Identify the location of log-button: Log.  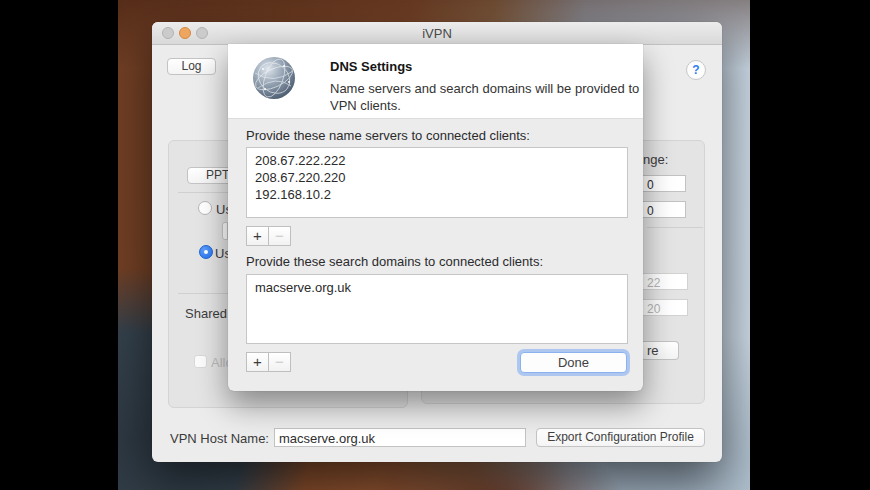
(192, 66).